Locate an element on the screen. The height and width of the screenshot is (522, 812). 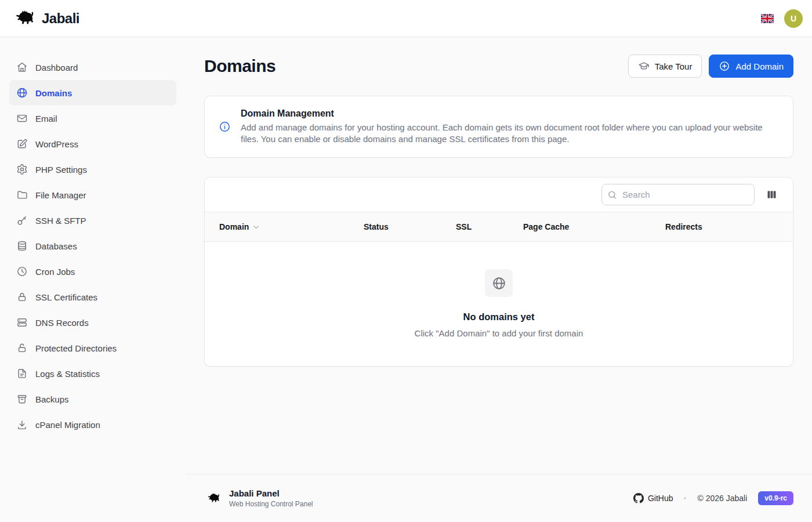
chevron-down-icon is located at coordinates (256, 227).